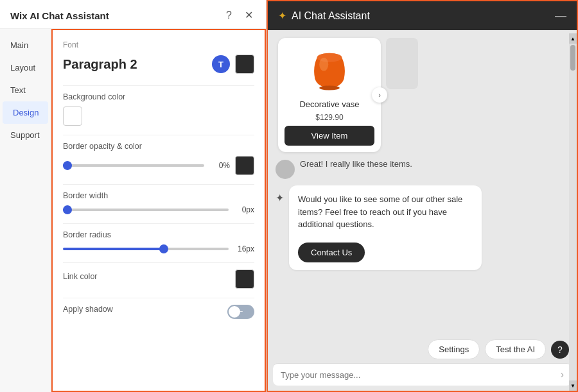 This screenshot has height=392, width=578. What do you see at coordinates (159, 146) in the screenshot?
I see `border-opacity-label: Border opacity & color` at bounding box center [159, 146].